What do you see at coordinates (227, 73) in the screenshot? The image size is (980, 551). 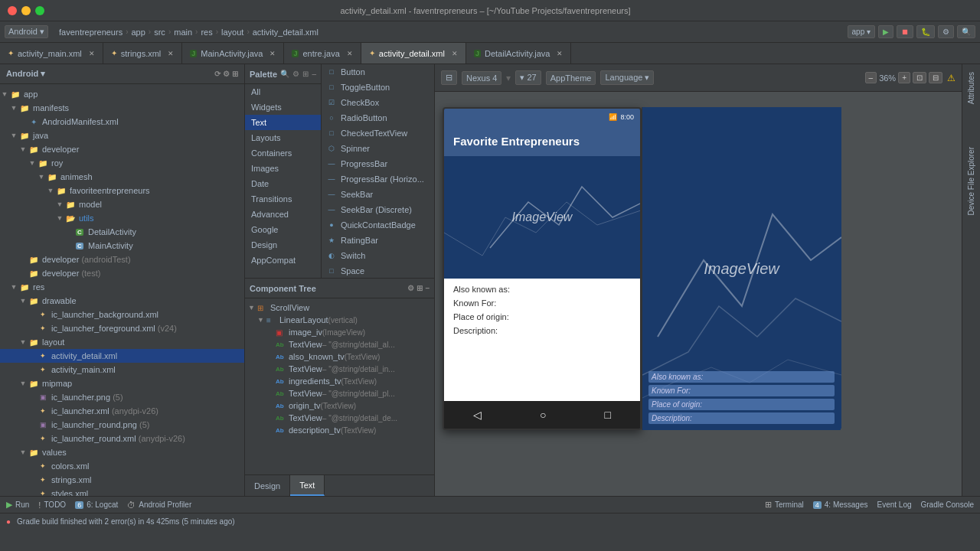 I see `gear-icon: ⚙` at bounding box center [227, 73].